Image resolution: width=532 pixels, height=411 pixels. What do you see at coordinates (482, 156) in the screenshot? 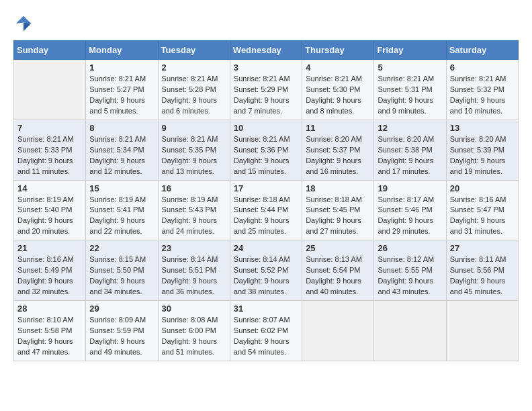
I see `cell-content: Sunrise: 8:20 AM Sunset: 5:39 PM Dayligh…` at bounding box center [482, 156].